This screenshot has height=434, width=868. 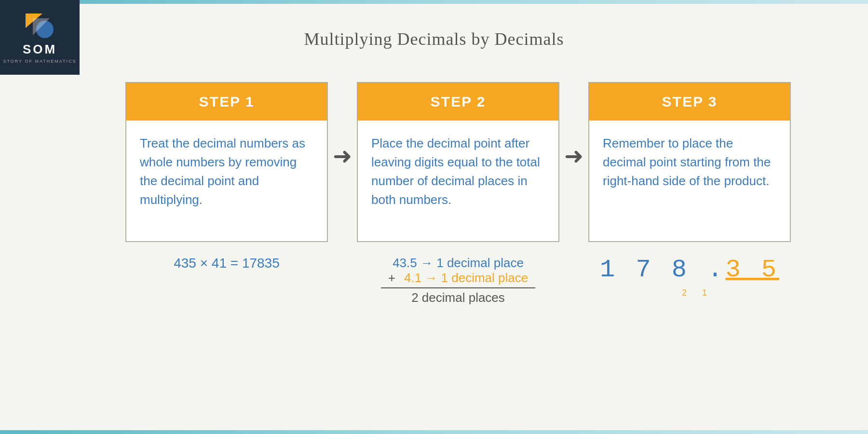 I want to click on step1-card: STEP 1 Treat the decimal numbers as whol…, so click(x=227, y=162).